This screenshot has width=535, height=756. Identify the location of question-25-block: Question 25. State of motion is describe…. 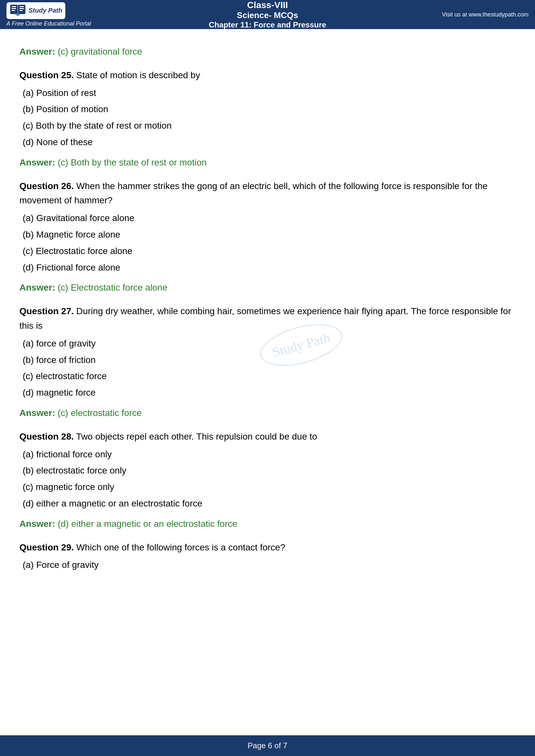
(268, 109).